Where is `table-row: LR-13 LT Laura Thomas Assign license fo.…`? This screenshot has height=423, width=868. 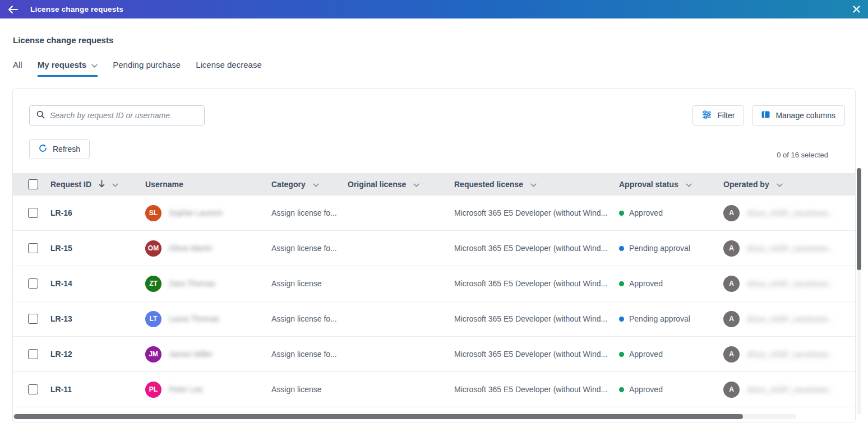
table-row: LR-13 LT Laura Thomas Assign license fo.… is located at coordinates (434, 319).